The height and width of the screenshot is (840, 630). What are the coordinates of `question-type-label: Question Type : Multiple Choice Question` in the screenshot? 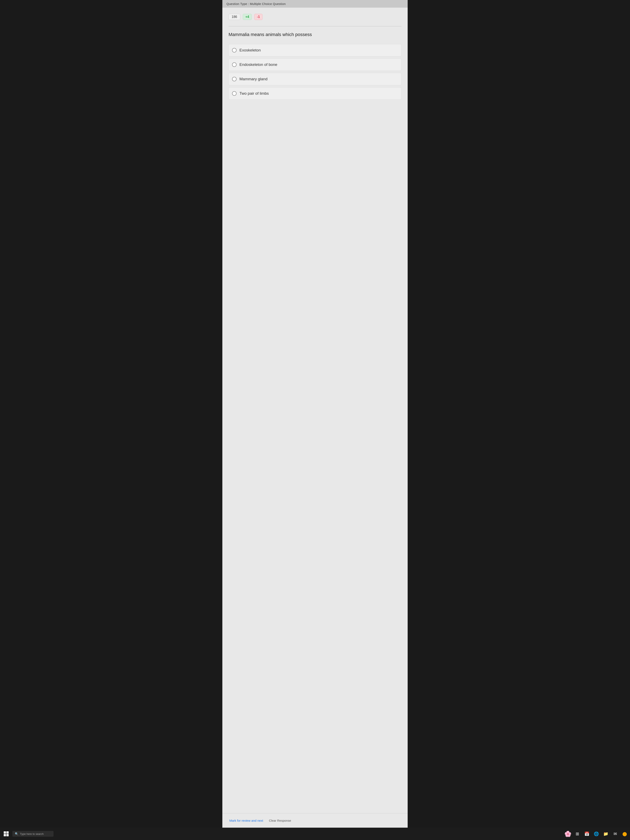 It's located at (315, 4).